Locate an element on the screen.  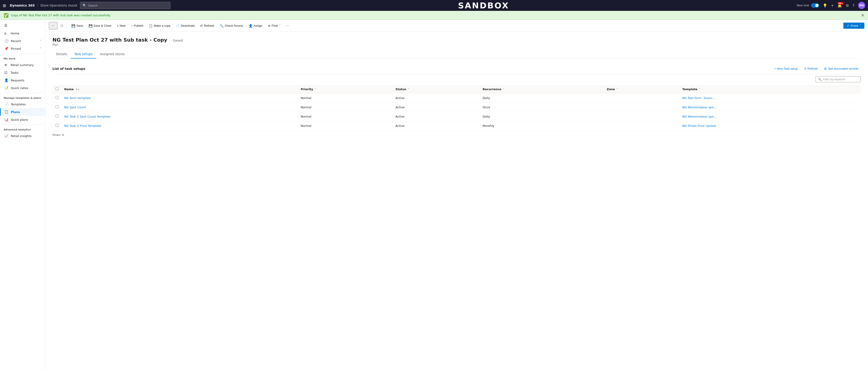
sidebar-item-retail-insights: 📈 Retail insights is located at coordinates (22, 136).